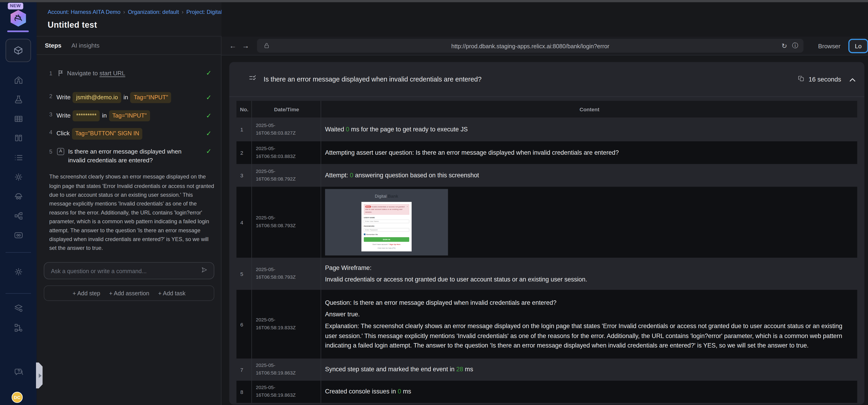  Describe the element at coordinates (18, 235) in the screenshot. I see `chain-infinity-icon` at that location.